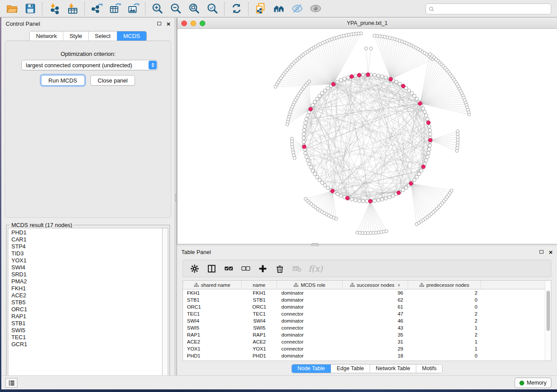 The width and height of the screenshot is (557, 392). I want to click on table-row: ACE2 ACE2 connector 31 1, so click(367, 342).